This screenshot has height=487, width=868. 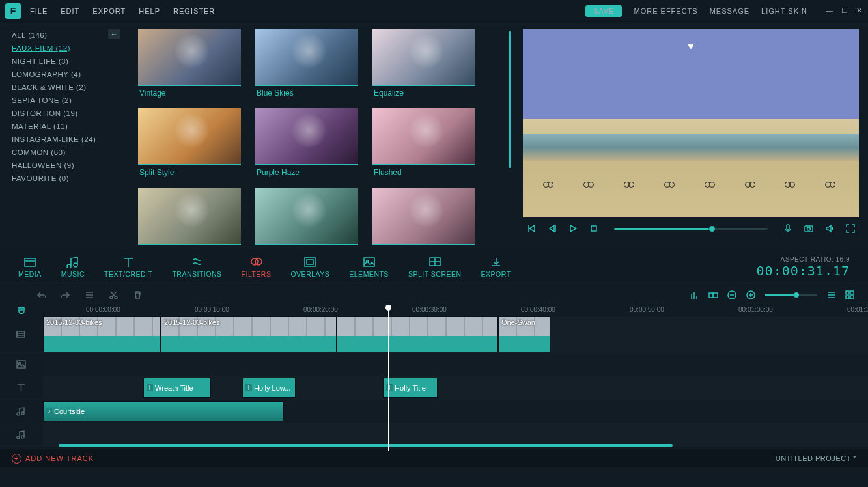 What do you see at coordinates (751, 296) in the screenshot?
I see `zoom-in-icon` at bounding box center [751, 296].